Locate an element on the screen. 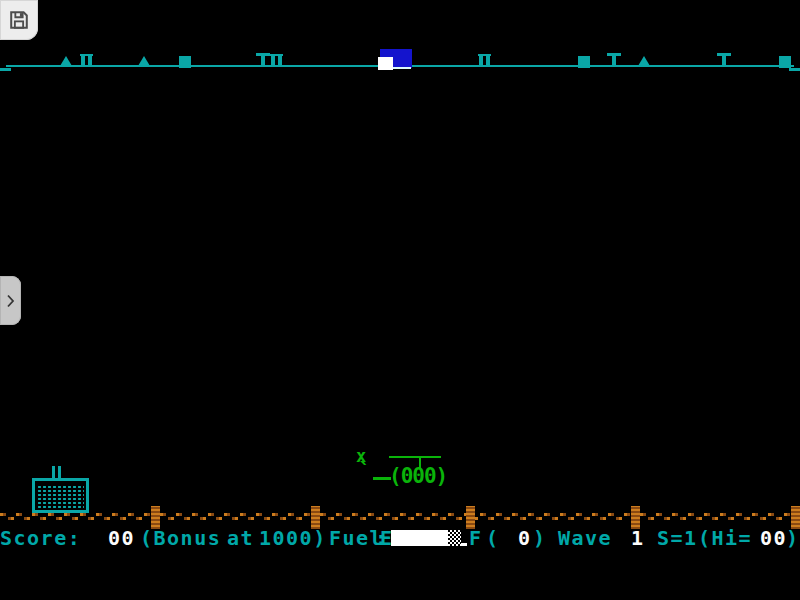 This screenshot has width=800, height=600. plane-body-glyphs: (000) is located at coordinates (418, 476).